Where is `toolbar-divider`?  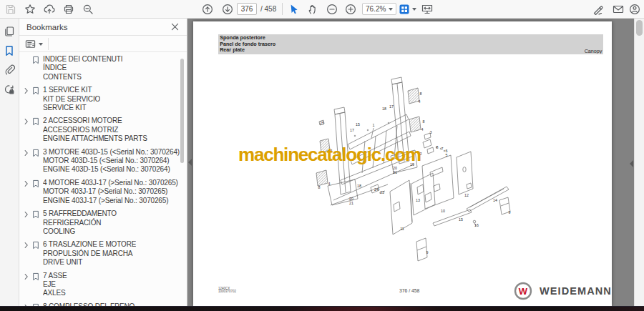 toolbar-divider is located at coordinates (282, 9).